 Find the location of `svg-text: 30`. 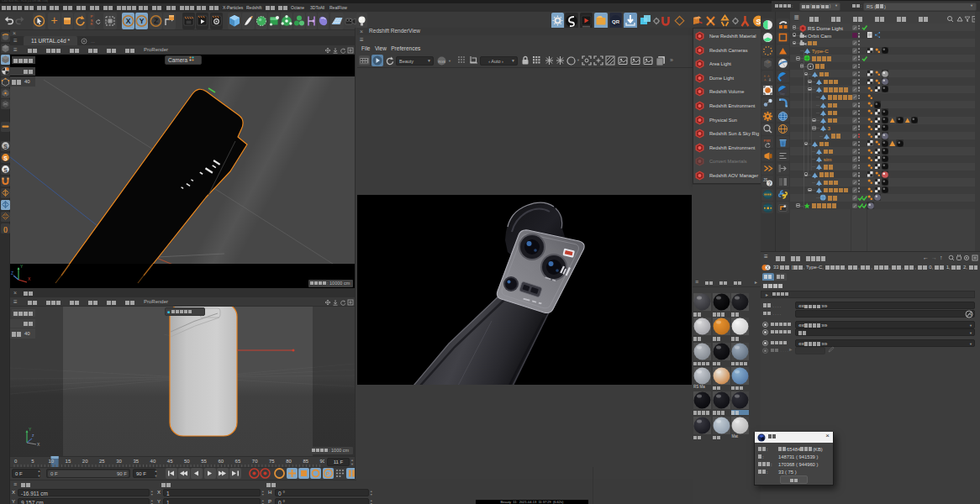

svg-text: 30 is located at coordinates (119, 461).